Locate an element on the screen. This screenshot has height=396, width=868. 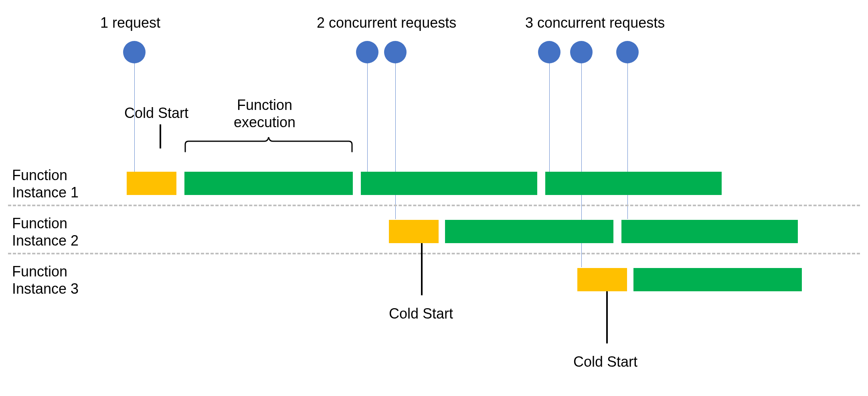
header-label-2req: 2 concurrent requests is located at coordinates (386, 22).